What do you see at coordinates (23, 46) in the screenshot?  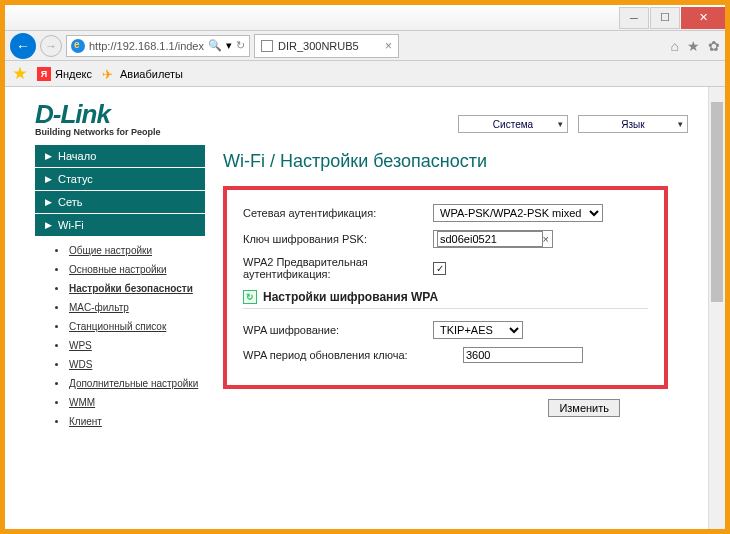 I see `nav-back-button: ←` at bounding box center [23, 46].